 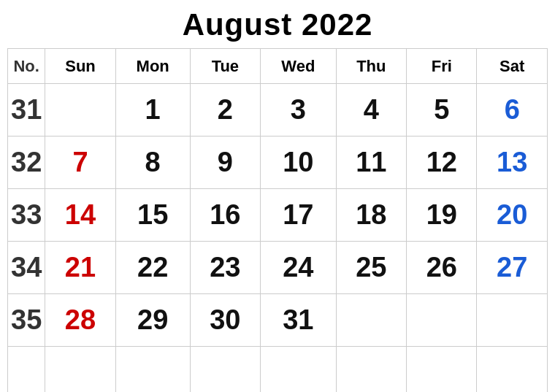 I want to click on week-number: 32, so click(x=26, y=163).